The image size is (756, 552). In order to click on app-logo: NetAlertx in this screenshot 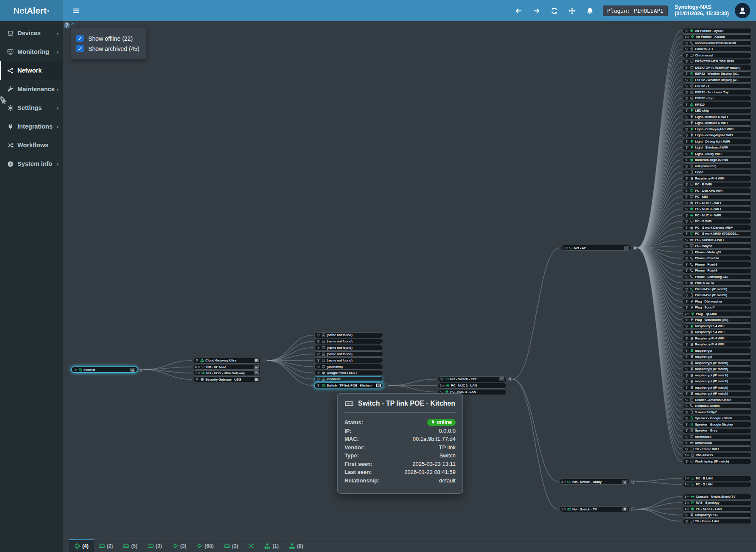, I will do `click(31, 11)`.